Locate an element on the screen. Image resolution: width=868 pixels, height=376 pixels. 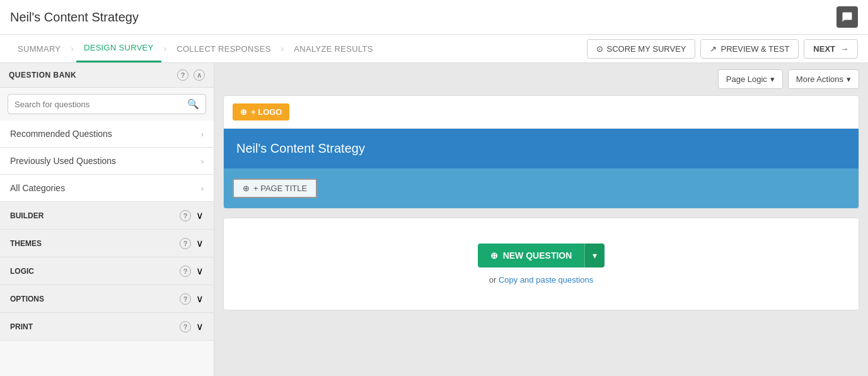
logic-title: LOGIC is located at coordinates (22, 271).